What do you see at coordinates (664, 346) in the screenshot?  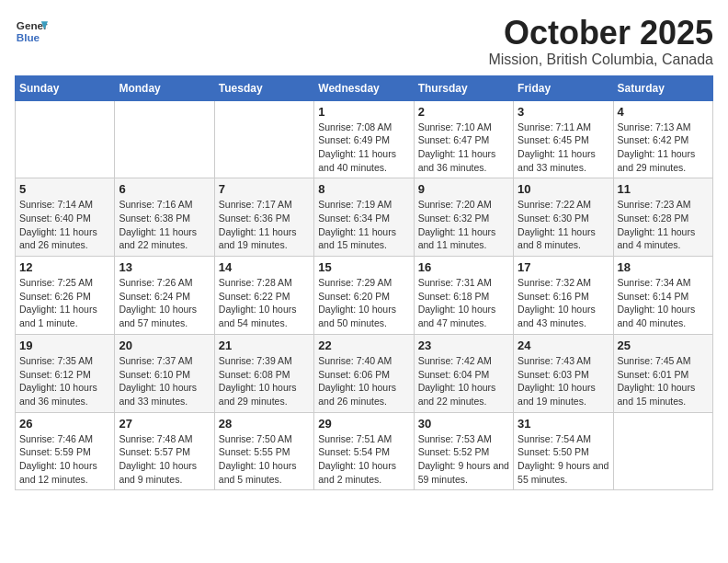 I see `day-number: 25` at bounding box center [664, 346].